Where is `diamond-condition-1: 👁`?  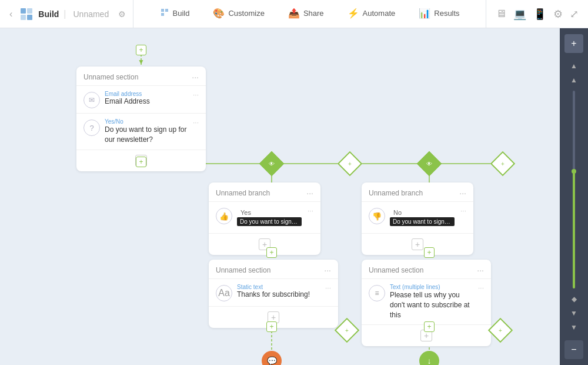 diamond-condition-1: 👁 is located at coordinates (272, 164).